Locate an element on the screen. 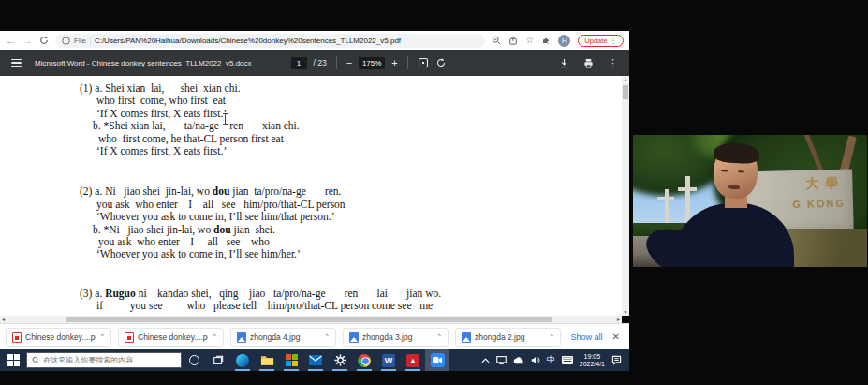 The width and height of the screenshot is (868, 385). ime-indicator: 中 is located at coordinates (551, 360).